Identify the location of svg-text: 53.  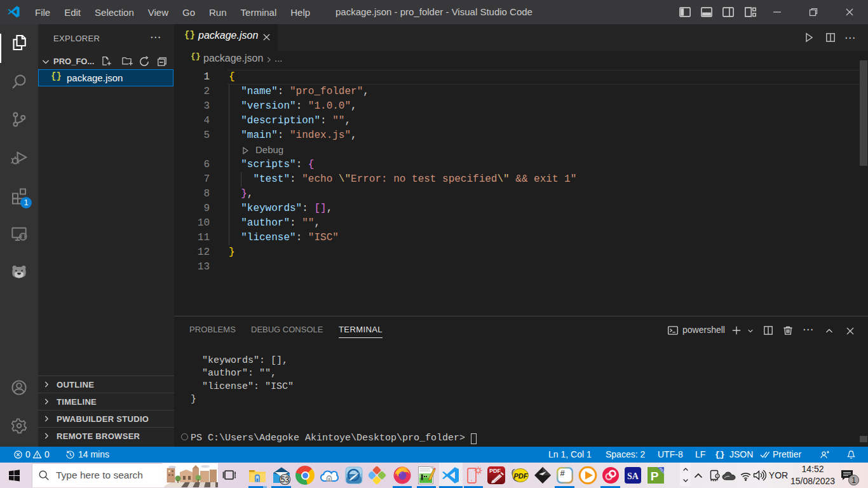
(285, 480).